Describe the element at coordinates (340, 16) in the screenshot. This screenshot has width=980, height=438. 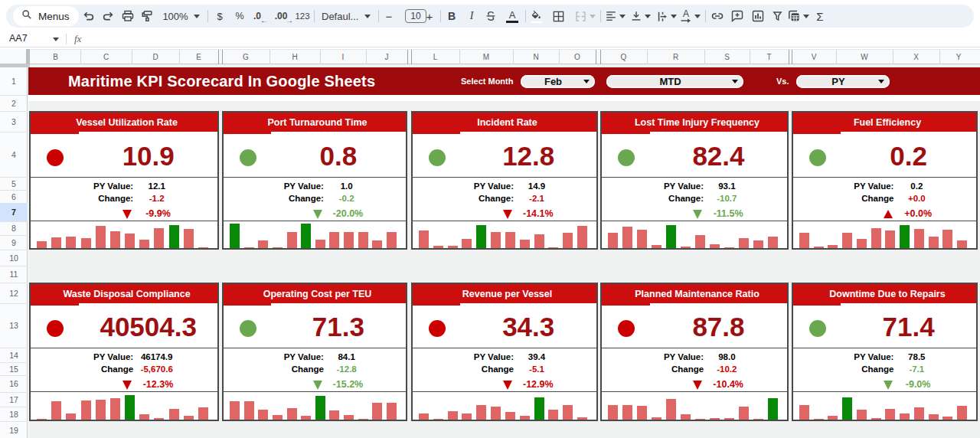
I see `font-select: Defaul...` at that location.